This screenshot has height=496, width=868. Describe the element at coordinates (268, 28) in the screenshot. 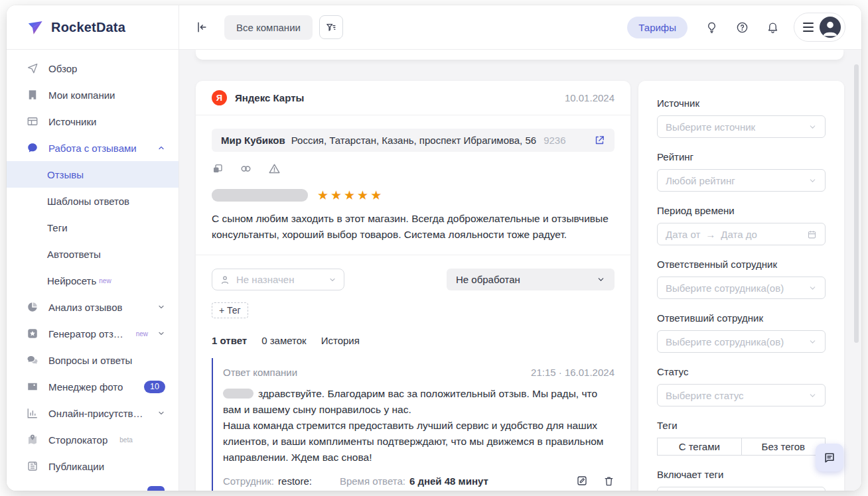

I see `company-filter-button: Все компании` at that location.